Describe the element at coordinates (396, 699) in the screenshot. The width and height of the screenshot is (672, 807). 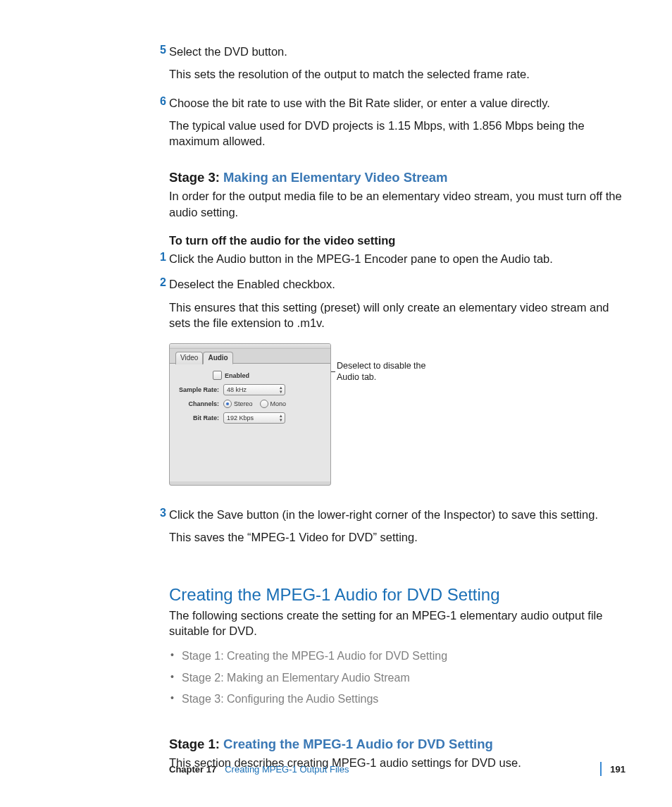
I see `stage-link-3: Stage 3: Configuring the Audio Settings` at that location.